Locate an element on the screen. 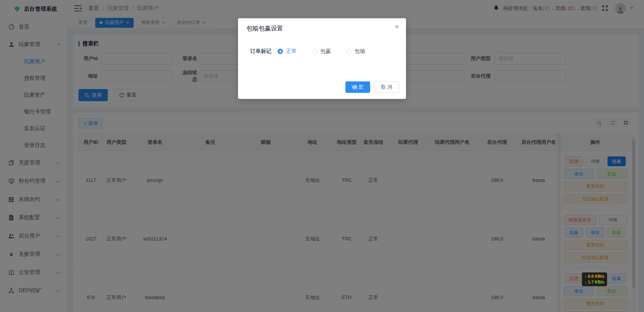 This screenshot has height=312, width=644. modal-footer: 确 定 取 消 is located at coordinates (372, 87).